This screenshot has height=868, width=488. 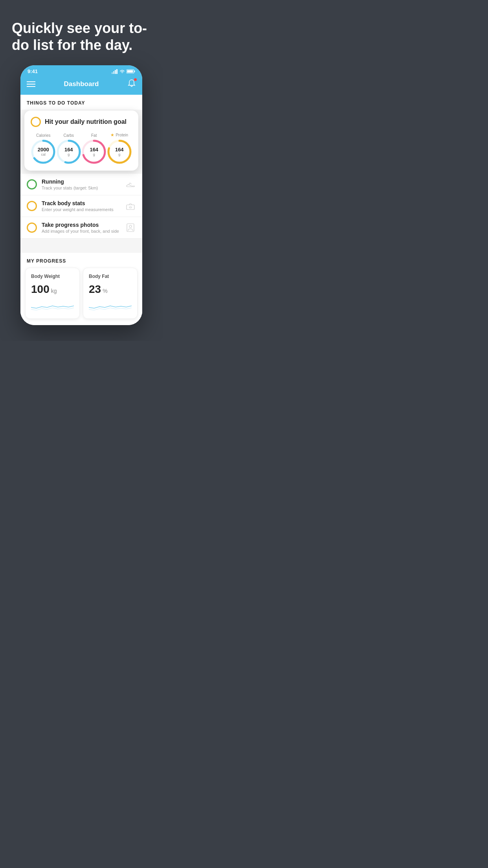 I want to click on todo-subtitle: Add images of your front, back, and side, so click(x=81, y=231).